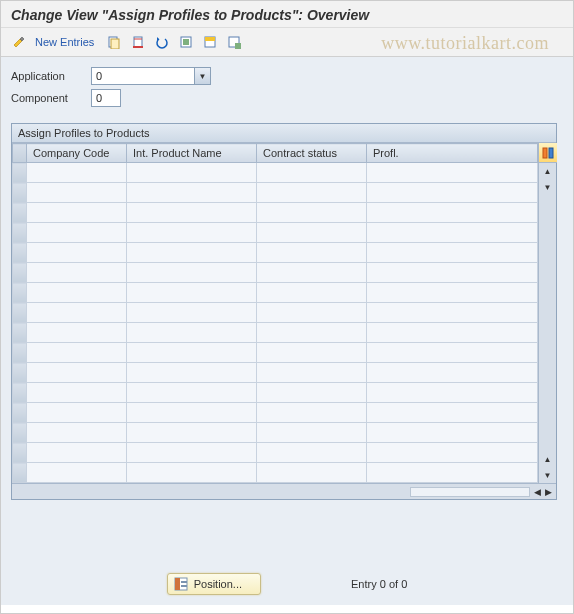  Describe the element at coordinates (114, 42) in the screenshot. I see `copy-as-icon` at that location.